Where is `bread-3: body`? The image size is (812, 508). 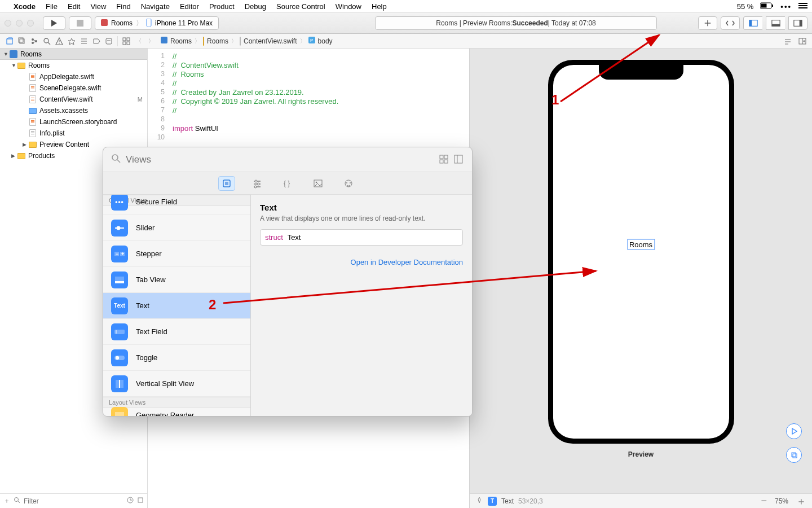 bread-3: body is located at coordinates (325, 41).